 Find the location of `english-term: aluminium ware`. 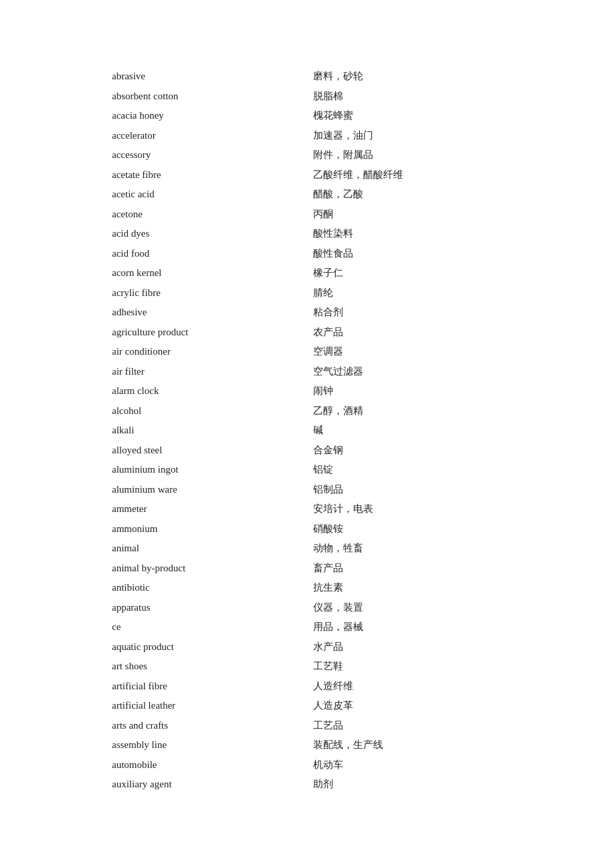

english-term: aluminium ware is located at coordinates (100, 490).